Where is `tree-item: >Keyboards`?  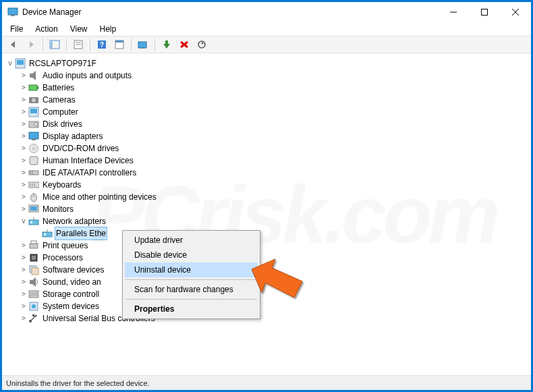
tree-item: >Keyboards is located at coordinates (266, 185).